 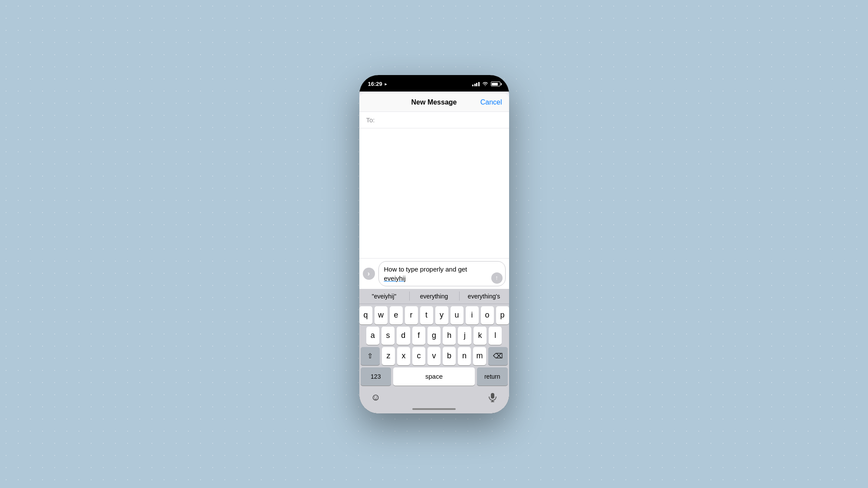 I want to click on expand-button, so click(x=369, y=274).